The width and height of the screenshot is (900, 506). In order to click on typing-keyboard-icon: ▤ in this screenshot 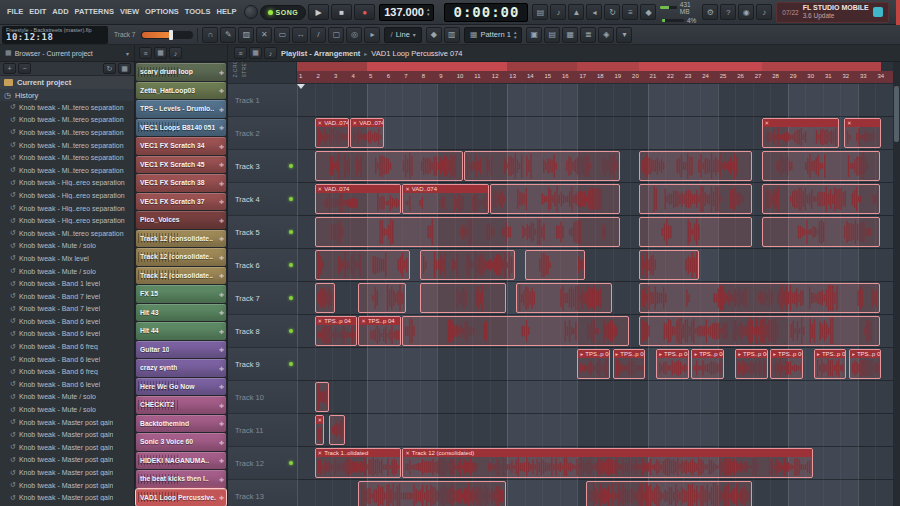, I will do `click(540, 12)`.